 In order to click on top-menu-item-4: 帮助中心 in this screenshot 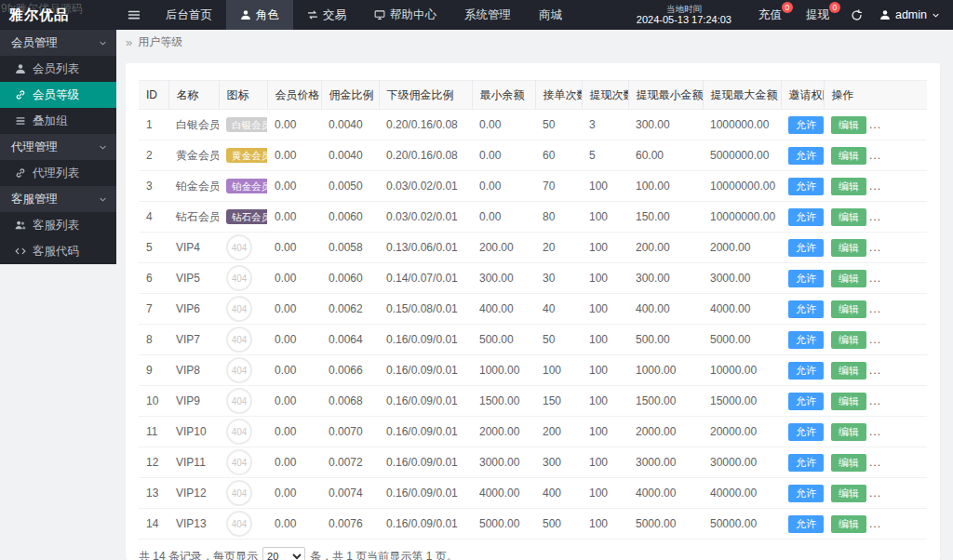, I will do `click(406, 15)`.